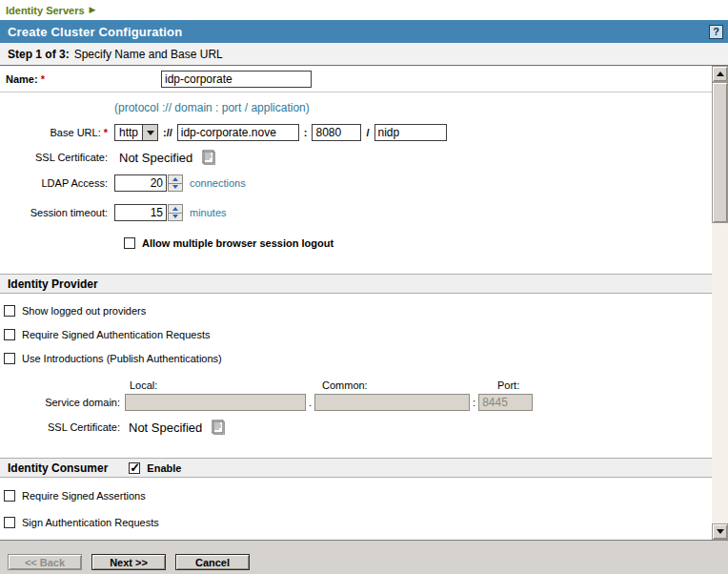 The image size is (728, 574). Describe the element at coordinates (56, 183) in the screenshot. I see `ldap-access-label: LDAP Access:` at that location.